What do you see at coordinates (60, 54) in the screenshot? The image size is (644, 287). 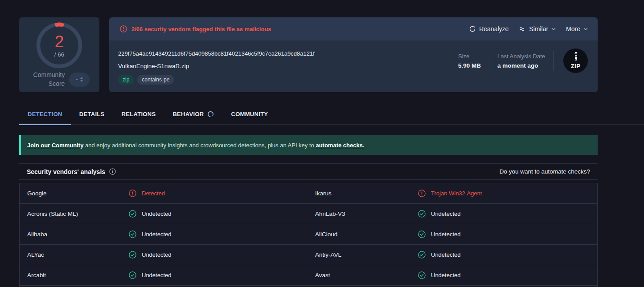 I see `score-total: / 66` at bounding box center [60, 54].